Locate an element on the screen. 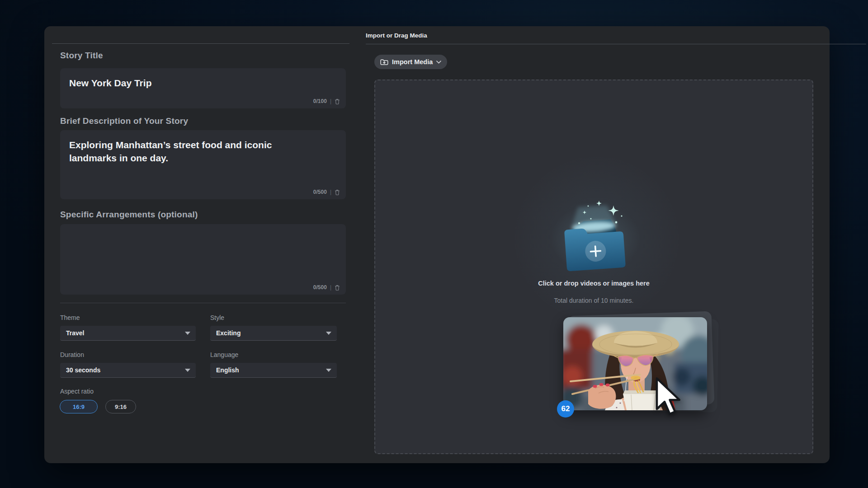 This screenshot has height=488, width=868. import-media-button: Import Media is located at coordinates (410, 62).